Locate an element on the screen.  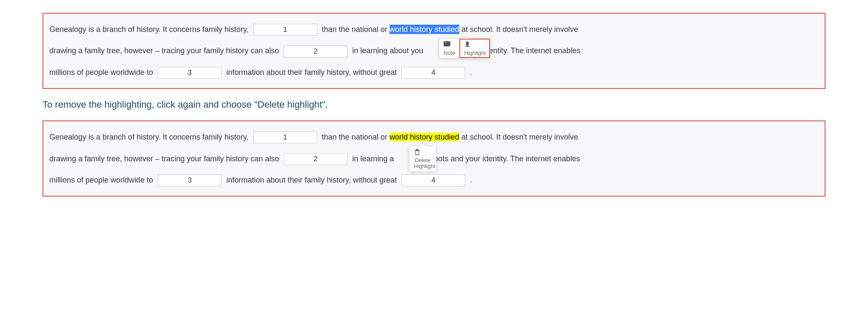
text-segment: in learning a is located at coordinates (373, 159).